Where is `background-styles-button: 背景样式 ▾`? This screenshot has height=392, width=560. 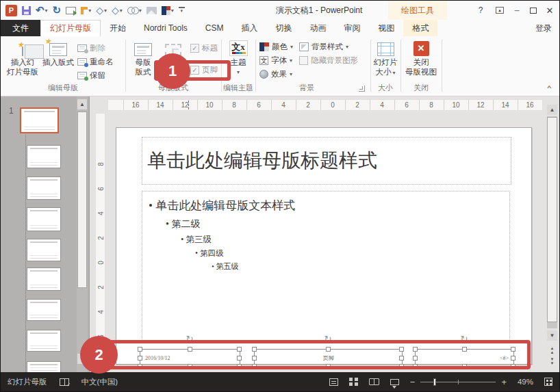
background-styles-button: 背景样式 ▾ is located at coordinates (324, 47).